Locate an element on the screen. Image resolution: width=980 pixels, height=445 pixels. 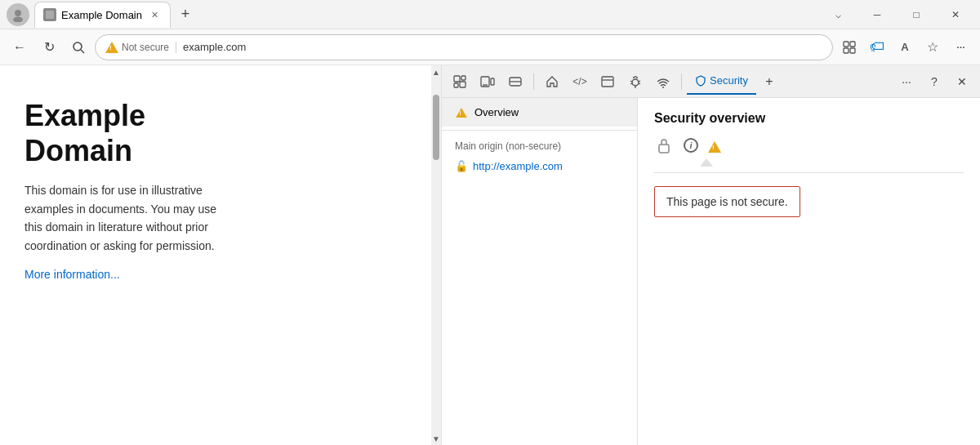
device-tool-button is located at coordinates (488, 82).